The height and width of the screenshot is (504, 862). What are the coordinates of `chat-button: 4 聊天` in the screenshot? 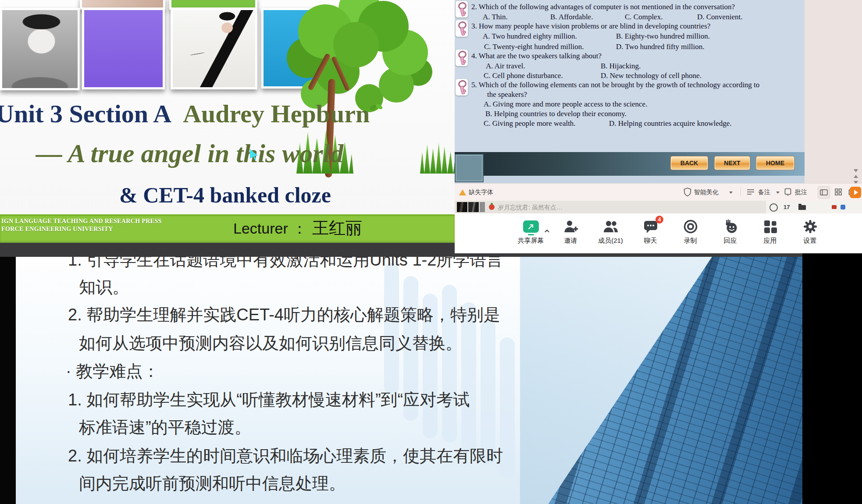 It's located at (651, 229).